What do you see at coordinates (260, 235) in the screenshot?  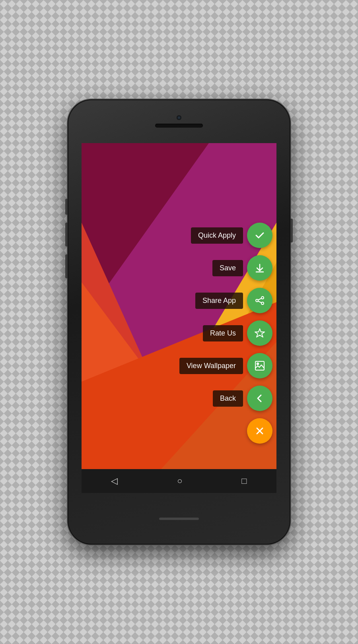 I see `checkmark-icon` at bounding box center [260, 235].